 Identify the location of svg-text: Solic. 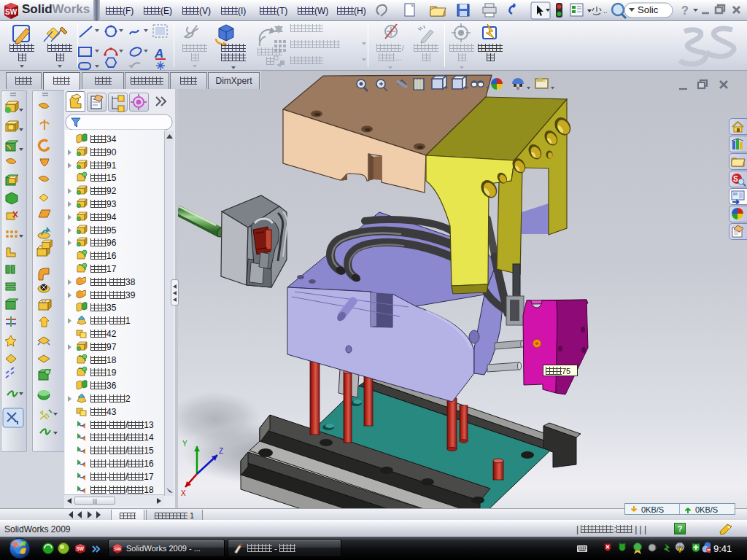
(648, 10).